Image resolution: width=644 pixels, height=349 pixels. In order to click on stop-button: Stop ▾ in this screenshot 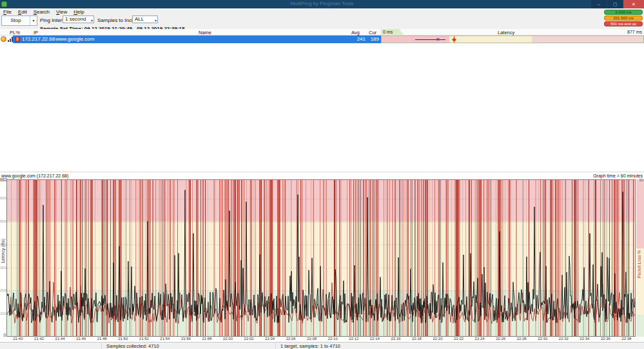, I will do `click(19, 21)`.